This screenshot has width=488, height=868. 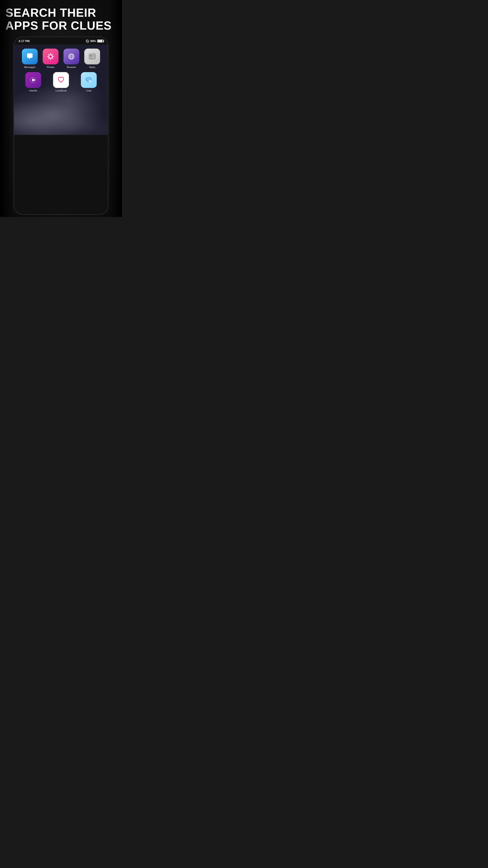 What do you see at coordinates (89, 91) in the screenshot?
I see `chat-label: Chat` at bounding box center [89, 91].